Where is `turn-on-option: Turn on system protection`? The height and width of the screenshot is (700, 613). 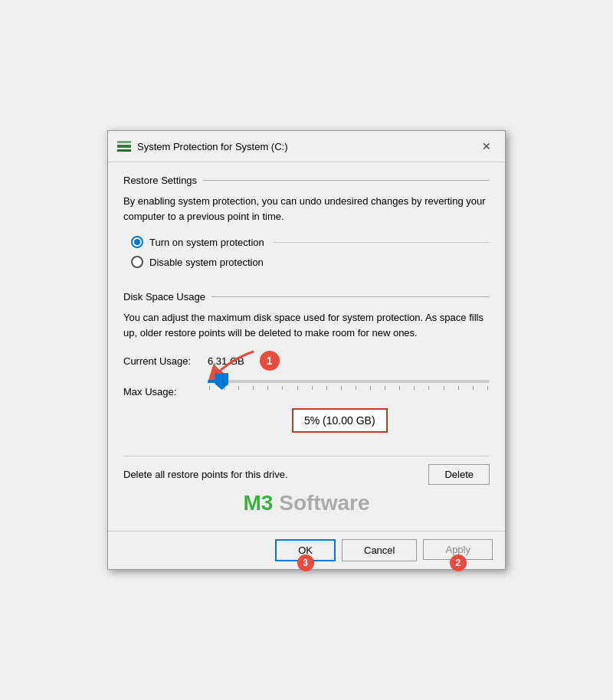 turn-on-option: Turn on system protection is located at coordinates (310, 242).